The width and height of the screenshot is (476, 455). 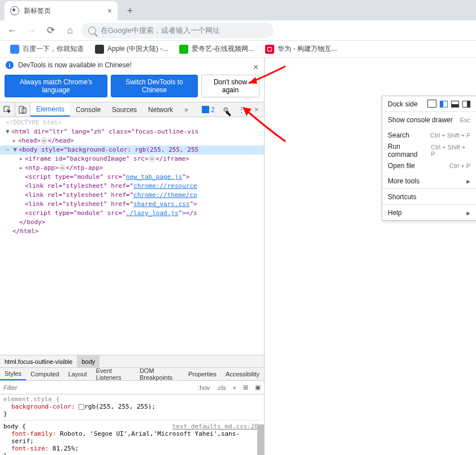 What do you see at coordinates (81, 407) in the screenshot?
I see `color-swatch` at bounding box center [81, 407].